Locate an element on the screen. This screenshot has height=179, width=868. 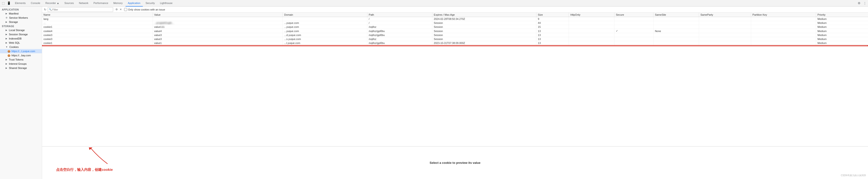
filter-options-icon: ⚙ is located at coordinates (117, 9).